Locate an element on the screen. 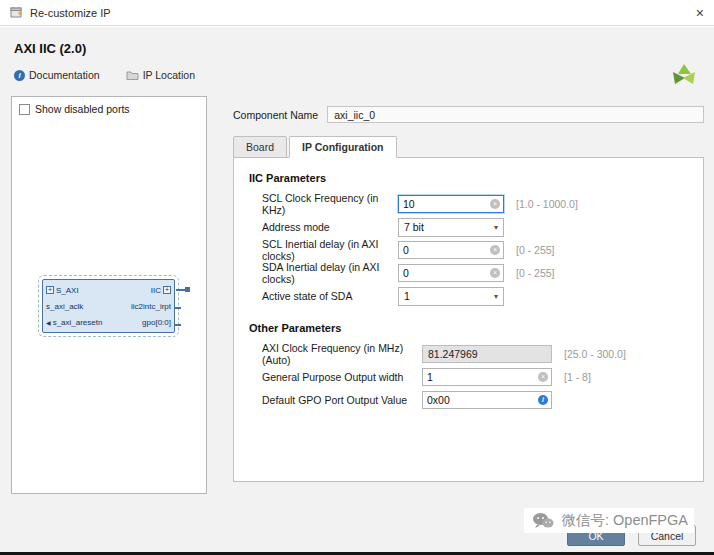  active-state-sda-select: 1 ▾ is located at coordinates (451, 296).